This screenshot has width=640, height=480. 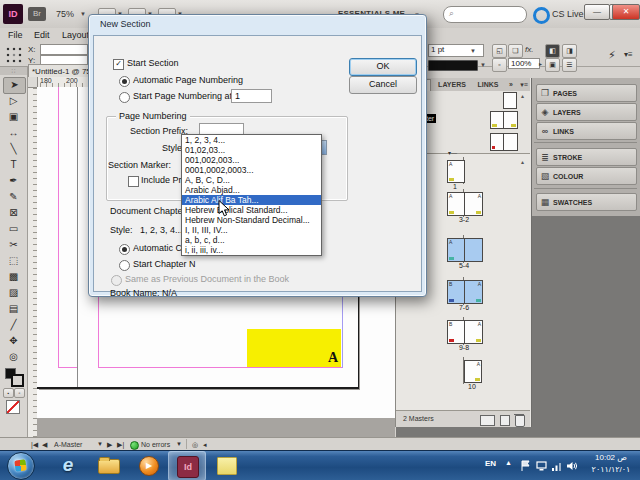 What do you see at coordinates (14, 100) in the screenshot?
I see `direct-selection-tool: ▷` at bounding box center [14, 100].